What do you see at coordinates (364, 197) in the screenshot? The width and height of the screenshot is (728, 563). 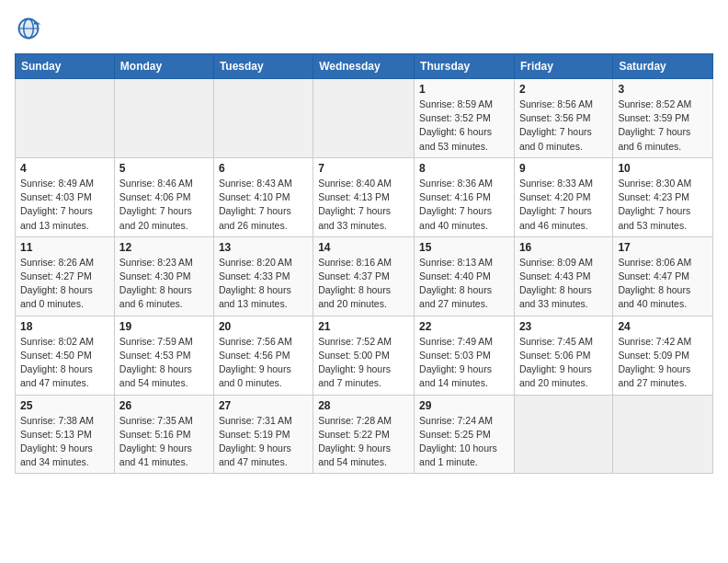 I see `day-cell: 7Sunrise: 8:40 AMSunset: 4:13 PMDaylight…` at bounding box center [364, 197].